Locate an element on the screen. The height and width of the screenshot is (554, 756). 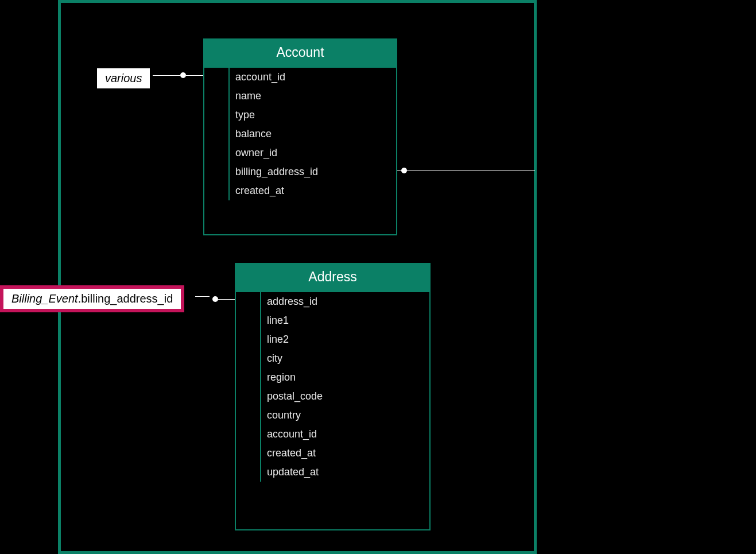
entity-address: Address PK address_id line1 line2 city is located at coordinates (333, 397).